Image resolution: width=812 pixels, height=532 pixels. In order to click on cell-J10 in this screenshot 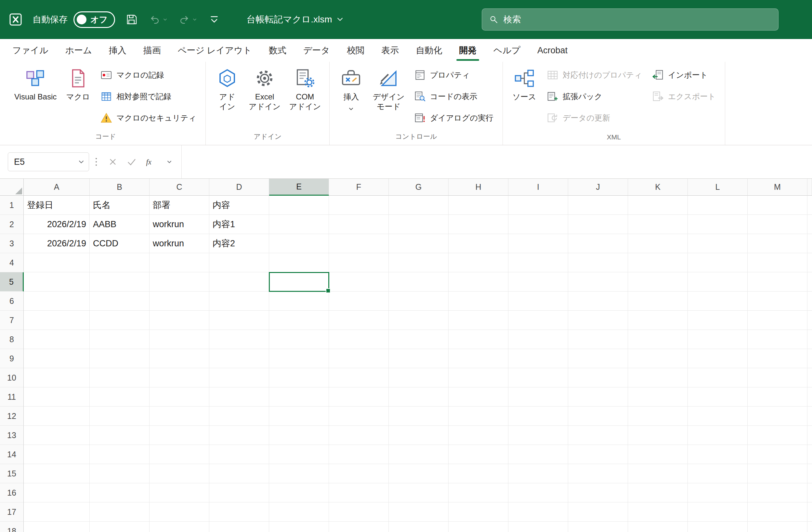, I will do `click(598, 378)`.